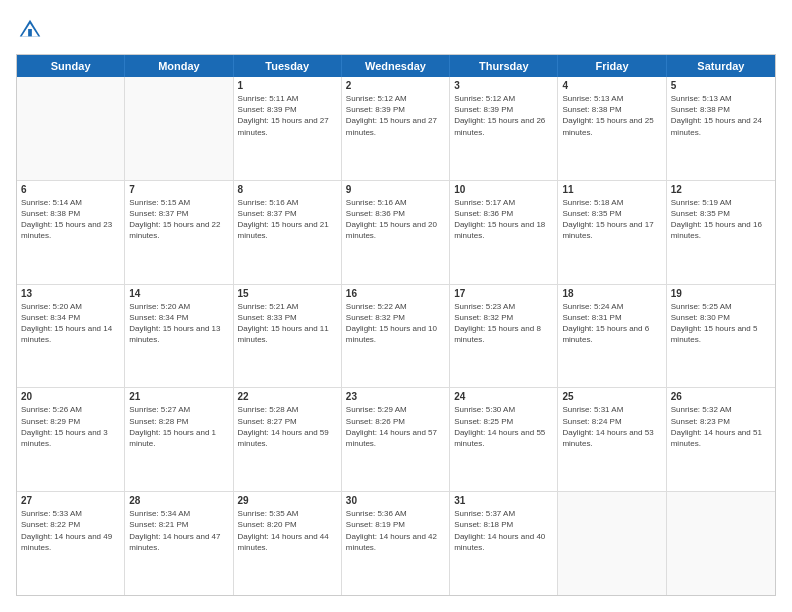 This screenshot has width=792, height=612. I want to click on day-number: 25, so click(612, 396).